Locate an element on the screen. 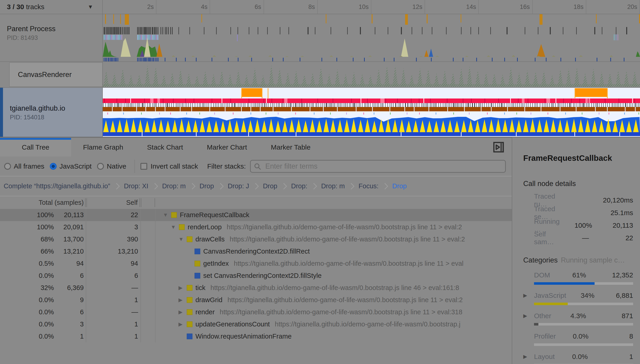  detail-row: Self sam… — 22 is located at coordinates (576, 238).